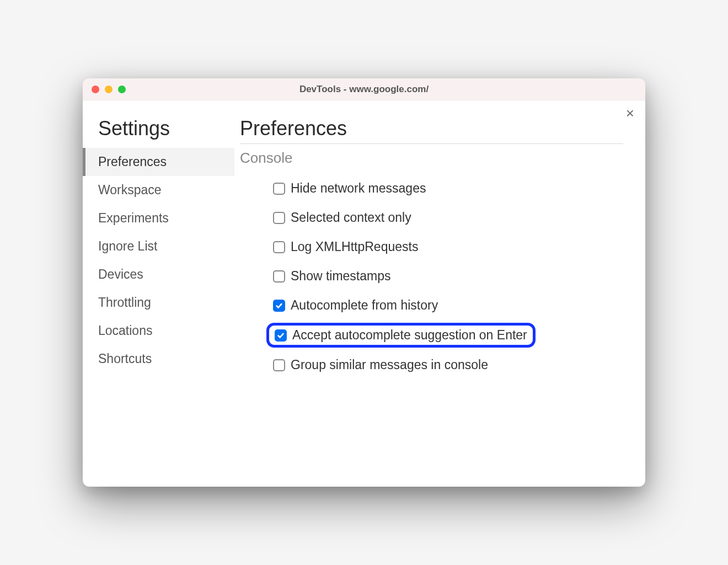 The width and height of the screenshot is (728, 565). Describe the element at coordinates (159, 260) in the screenshot. I see `sidebar-items: PreferencesWorkspaceExperimentsIgnore Li…` at that location.